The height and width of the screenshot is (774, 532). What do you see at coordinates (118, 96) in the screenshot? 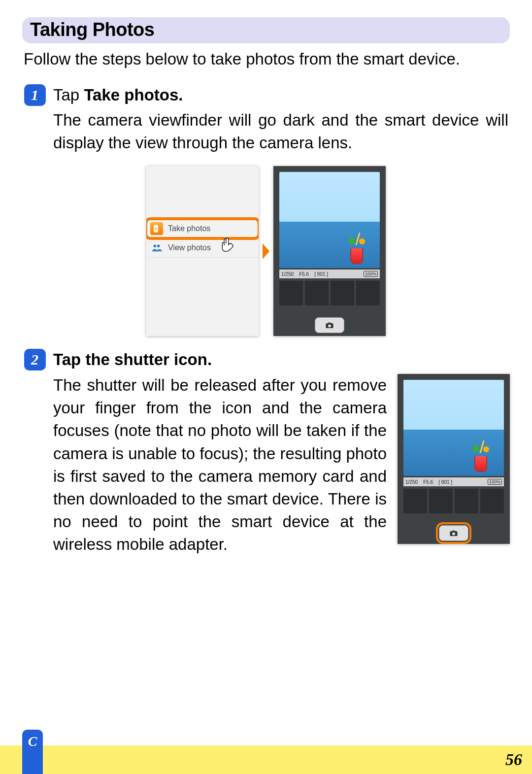
I see `step-1-title: Tap Take photos.` at bounding box center [118, 96].